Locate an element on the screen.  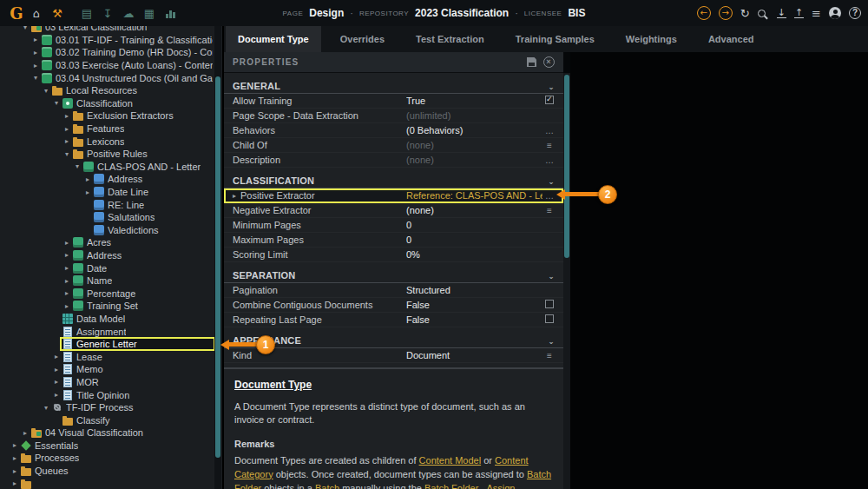
batches-icon: ▦ is located at coordinates (149, 14).